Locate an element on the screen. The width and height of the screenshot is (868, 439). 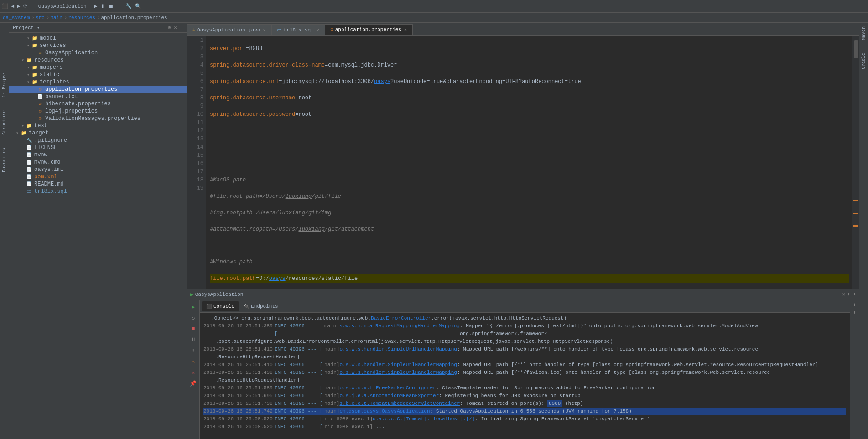
sidebar-controls: ⚙ ✕ — is located at coordinates (175, 27).